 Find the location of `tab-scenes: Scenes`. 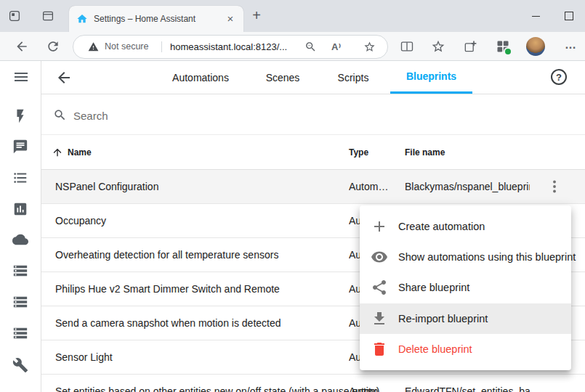

tab-scenes: Scenes is located at coordinates (283, 77).